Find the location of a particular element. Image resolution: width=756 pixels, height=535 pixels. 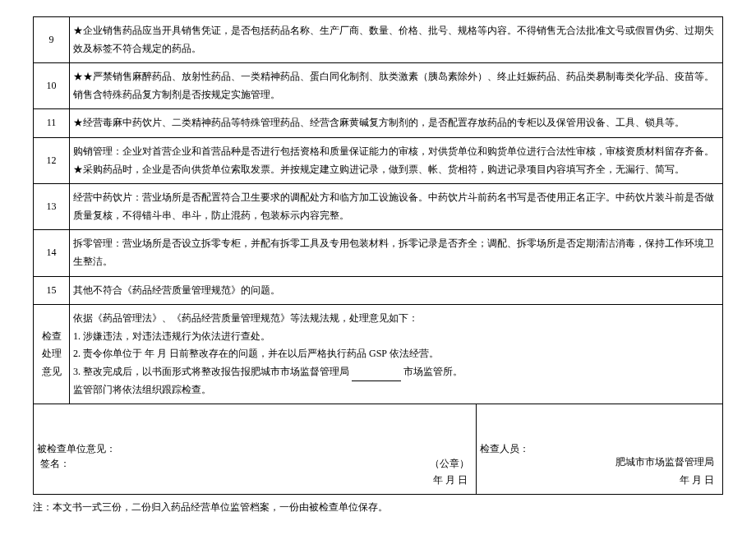

opinion-line-4: 监管部门将依法组织跟踪检查。 is located at coordinates (396, 390).